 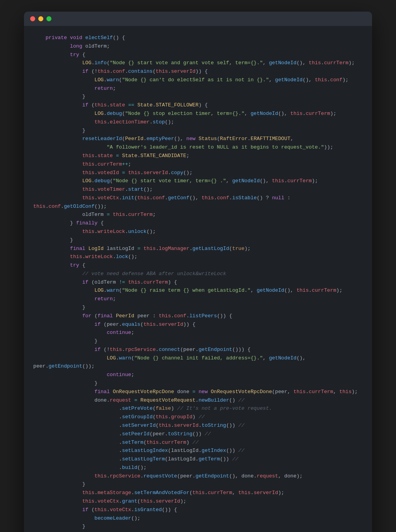 What do you see at coordinates (198, 282) in the screenshot?
I see `code-line: if (oldTerm != this.currTerm) {` at bounding box center [198, 282].